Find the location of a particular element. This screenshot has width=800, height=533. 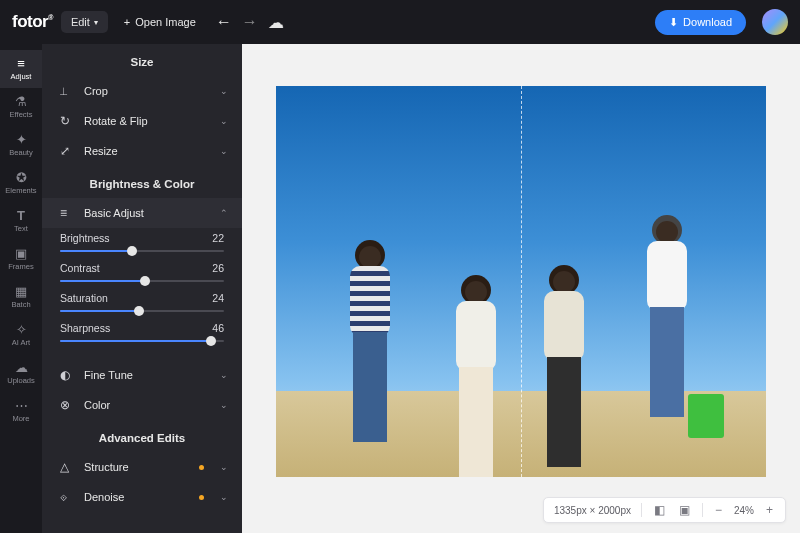

basic-adjust-sliders: Brightness22 Contrast26 Saturation24 Sha… is located at coordinates (142, 294).